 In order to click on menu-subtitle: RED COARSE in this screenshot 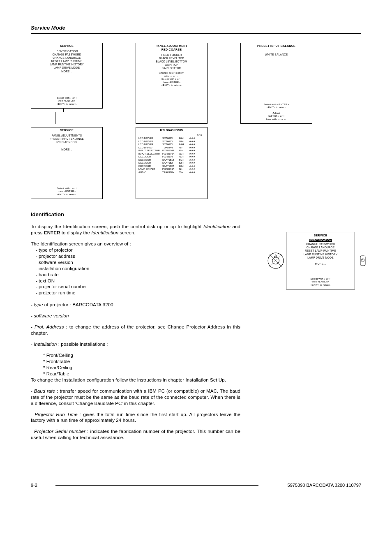, I will do `click(172, 50)`.